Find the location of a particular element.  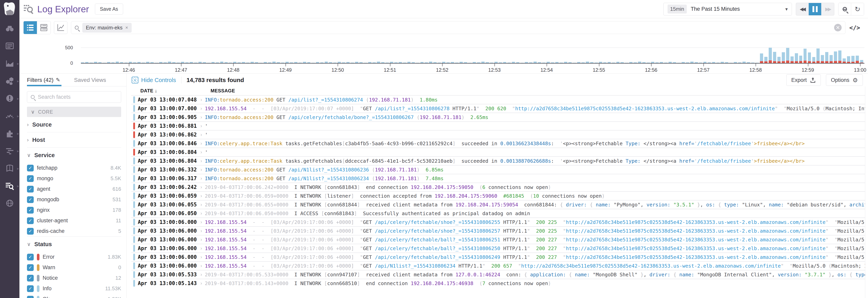

save-as-button: Save As is located at coordinates (109, 9).